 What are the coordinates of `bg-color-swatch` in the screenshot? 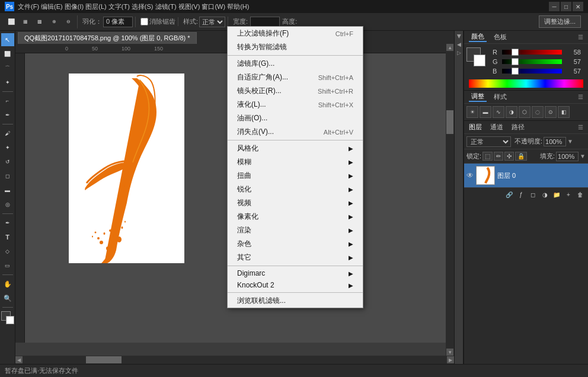 It's located at (480, 60).